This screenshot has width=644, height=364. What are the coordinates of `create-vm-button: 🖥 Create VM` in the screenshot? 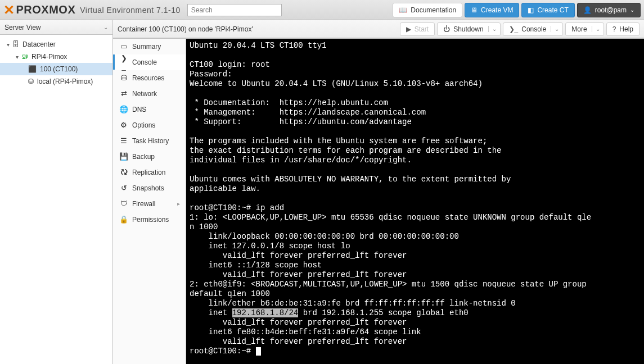 It's located at (492, 10).